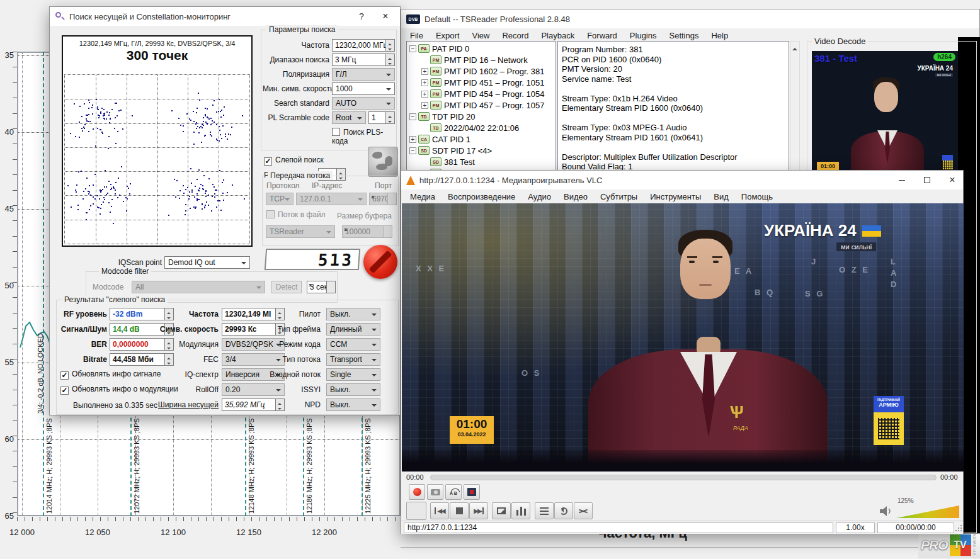 The image size is (980, 559). What do you see at coordinates (364, 137) in the screenshot?
I see `pls-checkbox: Поиск PLS-кода` at bounding box center [364, 137].